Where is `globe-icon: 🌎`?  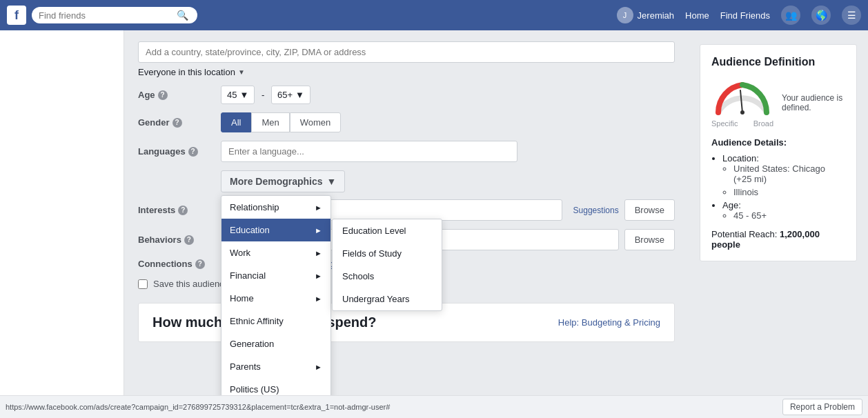
globe-icon: 🌎 is located at coordinates (821, 15).